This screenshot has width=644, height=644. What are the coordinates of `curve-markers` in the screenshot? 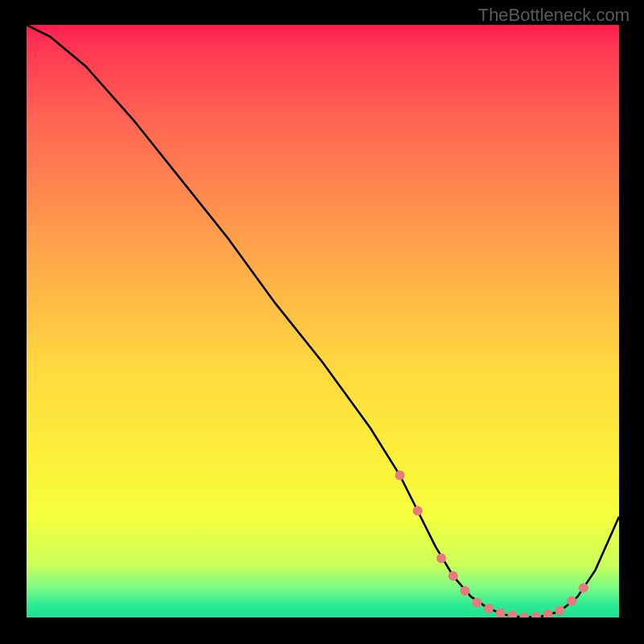 It's located at (492, 544).